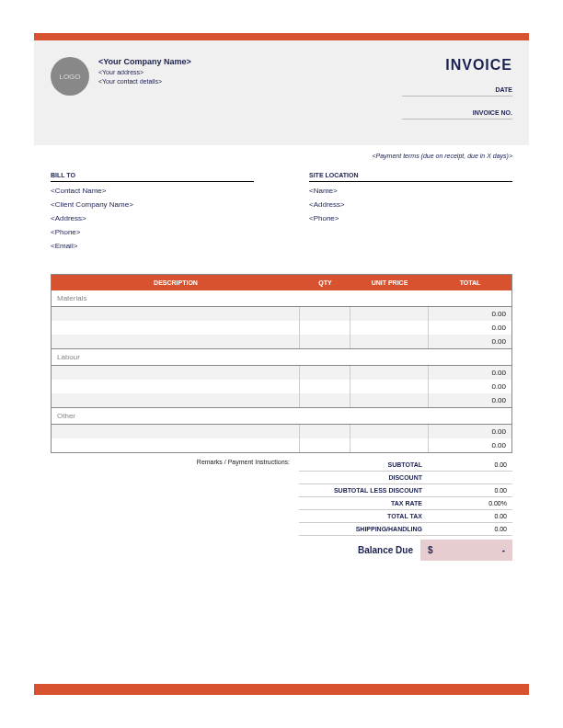 This screenshot has width=563, height=728. What do you see at coordinates (282, 213) in the screenshot?
I see `info-section: BILL TO <Contact Name> <Client Company N…` at bounding box center [282, 213].